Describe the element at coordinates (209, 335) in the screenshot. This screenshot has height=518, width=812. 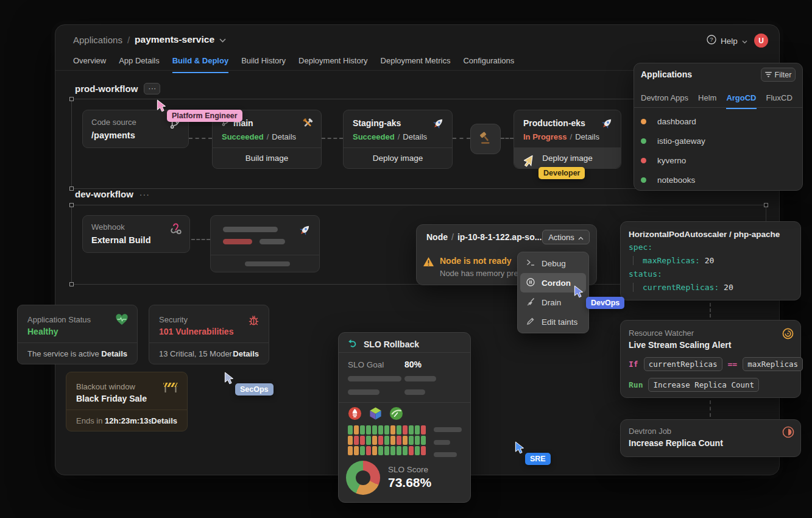
I see `security-card: Security 101 Vulnerabilities 13 Critical…` at that location.